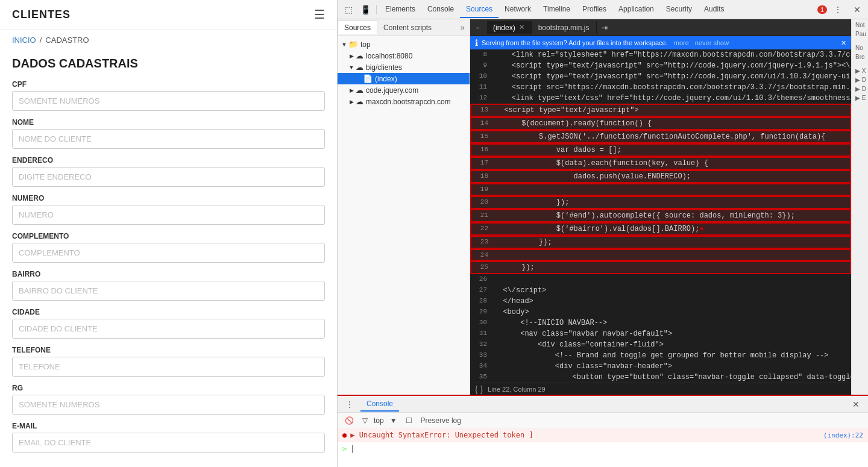  I want to click on devtools-device-icon: 📱, so click(365, 10).